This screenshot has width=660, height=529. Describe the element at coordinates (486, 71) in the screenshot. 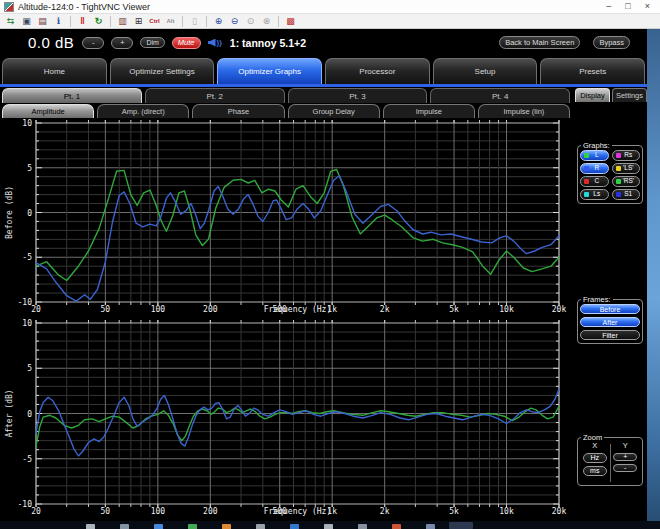

I see `tab-setup: Setup` at that location.